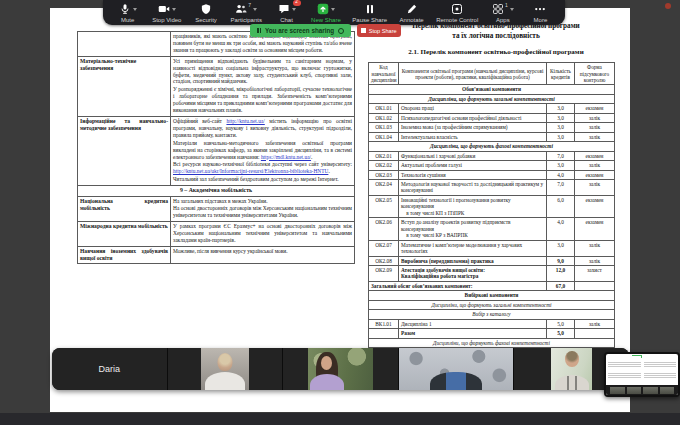 Image resolution: width=680 pixels, height=425 pixels. I want to click on components-table-row: ОК2.05Інноваційні технології і прогнозув…, so click(492, 206).